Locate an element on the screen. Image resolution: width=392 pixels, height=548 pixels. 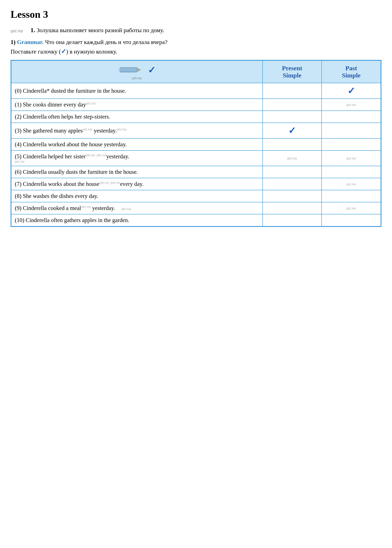
present-cell-5: gdz.top is located at coordinates (292, 158).